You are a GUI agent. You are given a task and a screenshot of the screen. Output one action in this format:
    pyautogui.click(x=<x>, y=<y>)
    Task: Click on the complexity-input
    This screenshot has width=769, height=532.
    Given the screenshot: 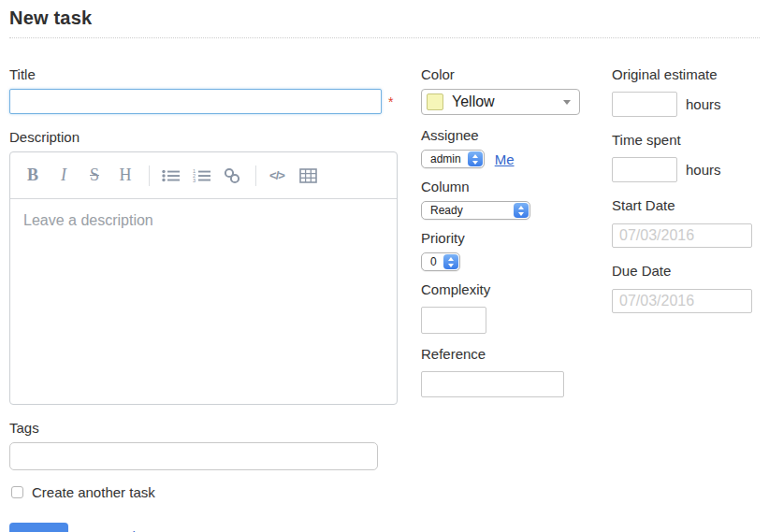 What is the action you would take?
    pyautogui.click(x=454, y=320)
    